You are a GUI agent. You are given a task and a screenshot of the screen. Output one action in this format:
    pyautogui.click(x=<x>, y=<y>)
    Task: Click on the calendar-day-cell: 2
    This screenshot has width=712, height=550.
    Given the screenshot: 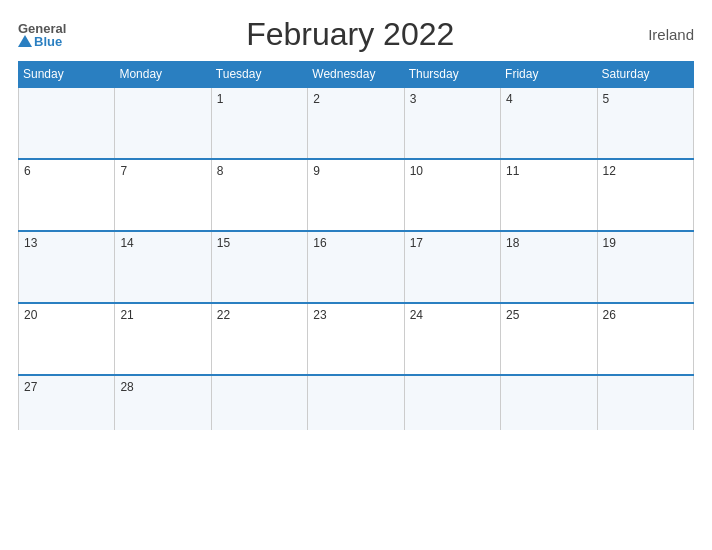 What is the action you would take?
    pyautogui.click(x=356, y=123)
    